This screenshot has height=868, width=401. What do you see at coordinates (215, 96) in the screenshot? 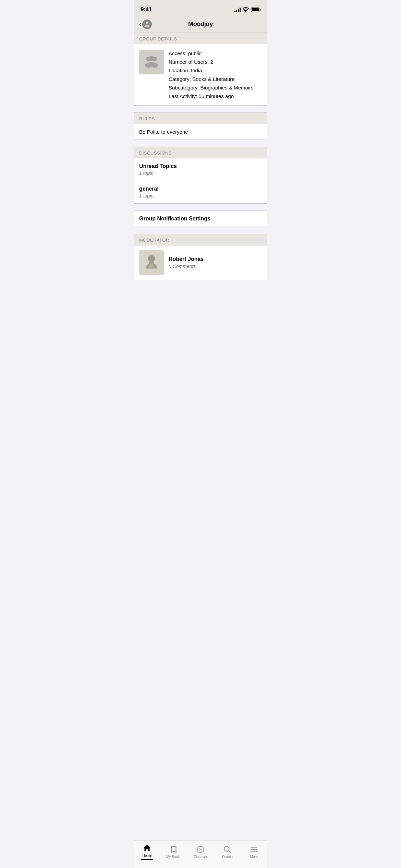
I see `group-last-activity: Last Activity: 55 minutes ago` at bounding box center [215, 96].